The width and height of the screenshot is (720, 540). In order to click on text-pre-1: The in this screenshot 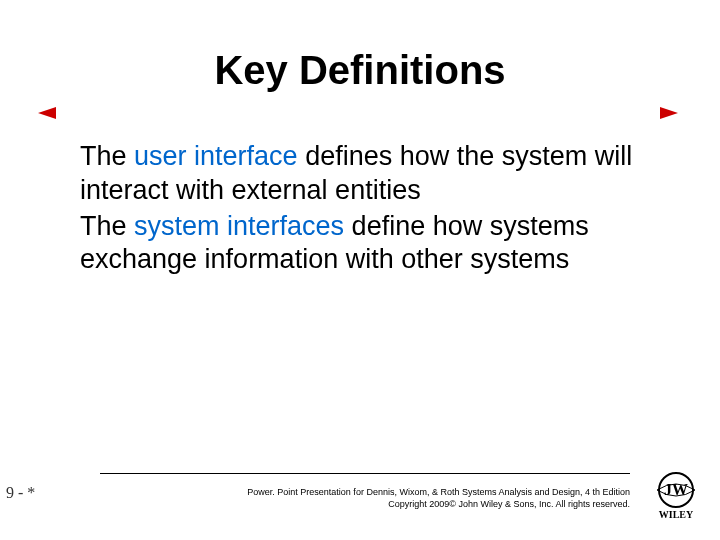, I will do `click(107, 156)`.